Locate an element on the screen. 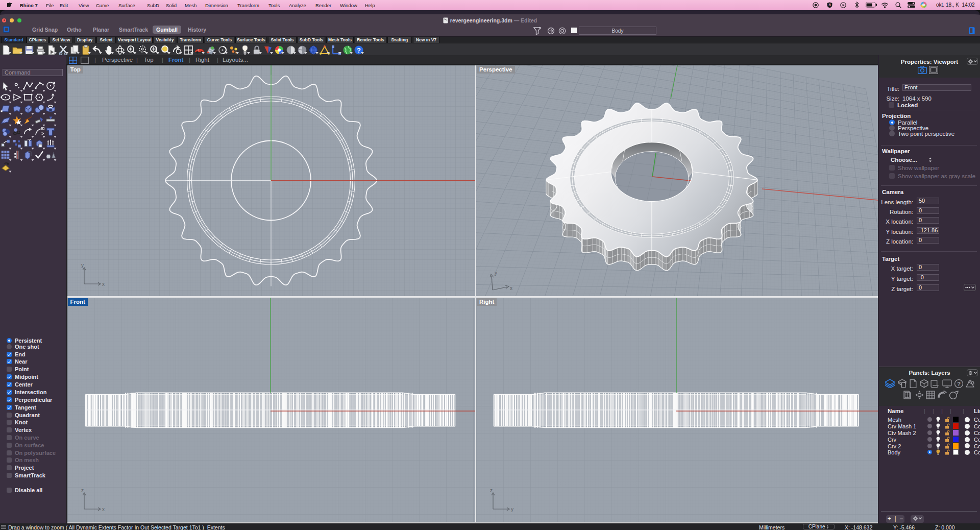 This screenshot has width=980, height=530. svg-text: 5 is located at coordinates (829, 5).